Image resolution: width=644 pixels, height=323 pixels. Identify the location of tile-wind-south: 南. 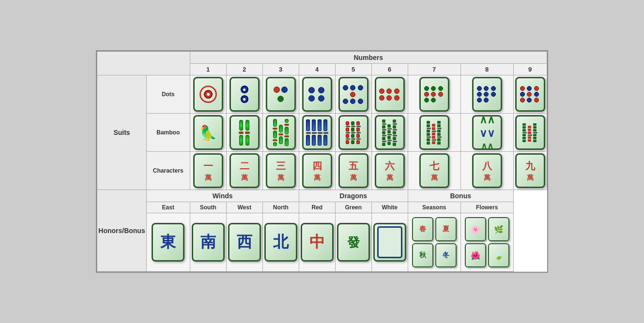
(208, 243).